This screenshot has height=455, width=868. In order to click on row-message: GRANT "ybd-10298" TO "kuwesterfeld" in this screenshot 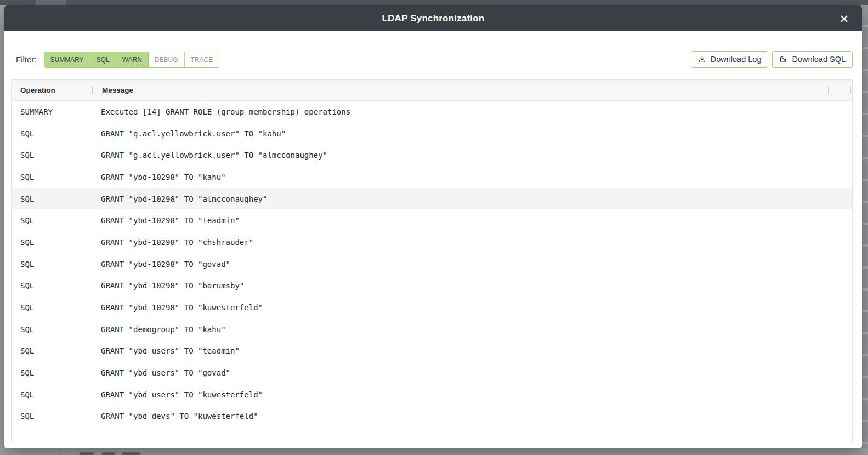, I will do `click(472, 308)`.